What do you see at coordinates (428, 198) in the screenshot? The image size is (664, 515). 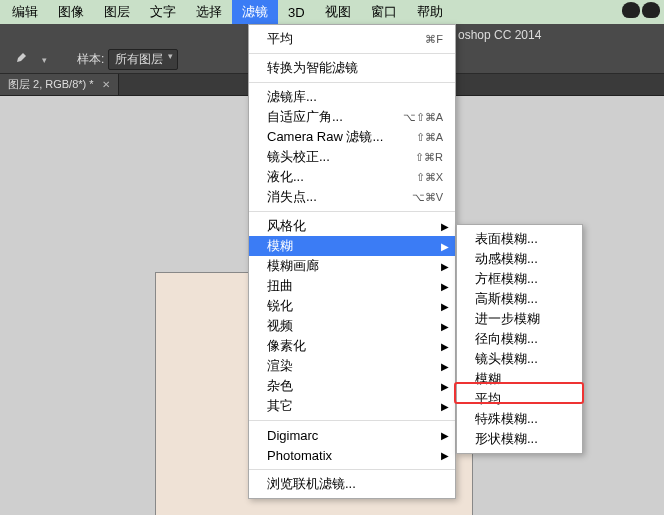 I see `menu-shortcut: ⌥⌘V` at bounding box center [428, 198].